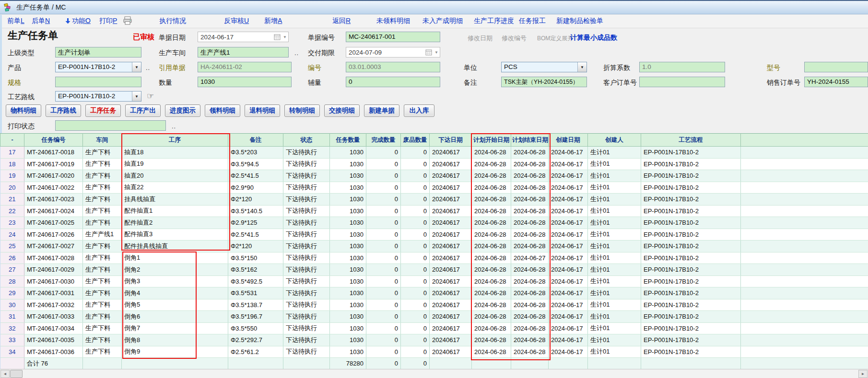 This screenshot has width=868, height=378. I want to click on cell: Φ3.5*203, so click(256, 152).